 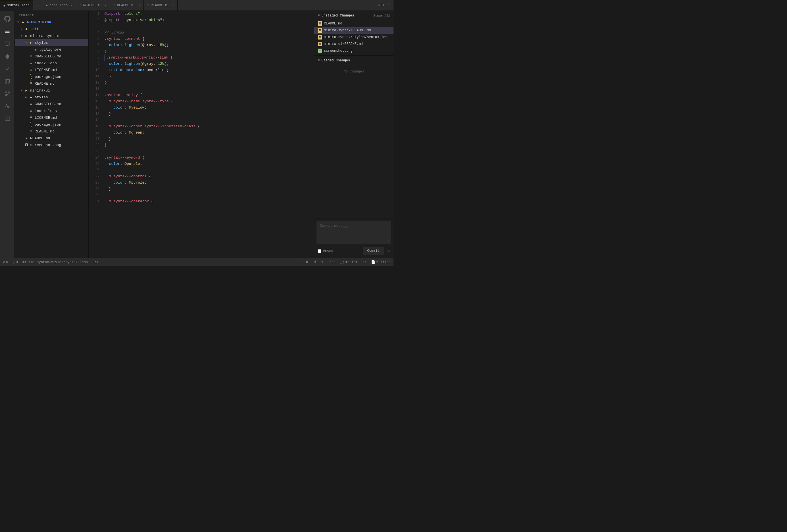 What do you see at coordinates (349, 262) in the screenshot?
I see `git-branch: ⎇ master` at bounding box center [349, 262].